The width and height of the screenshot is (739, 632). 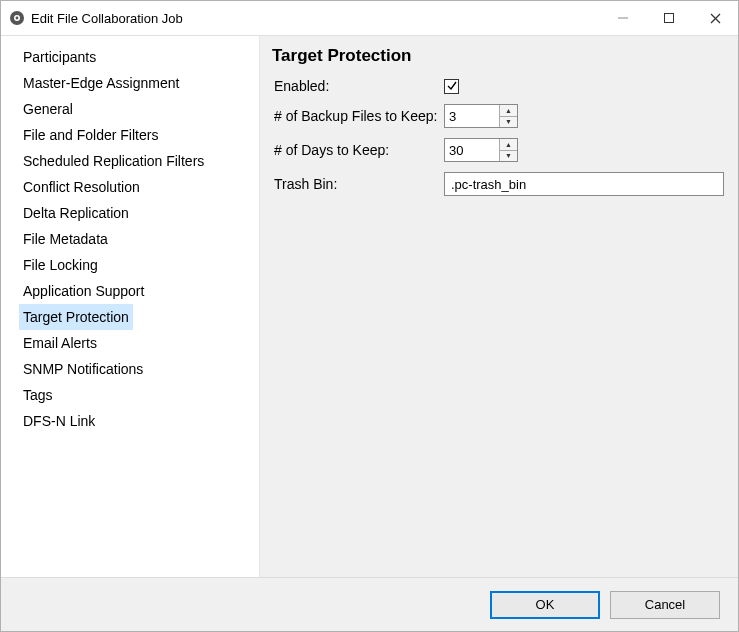 I want to click on sidebar-item-file-locking: File Locking, so click(x=60, y=265).